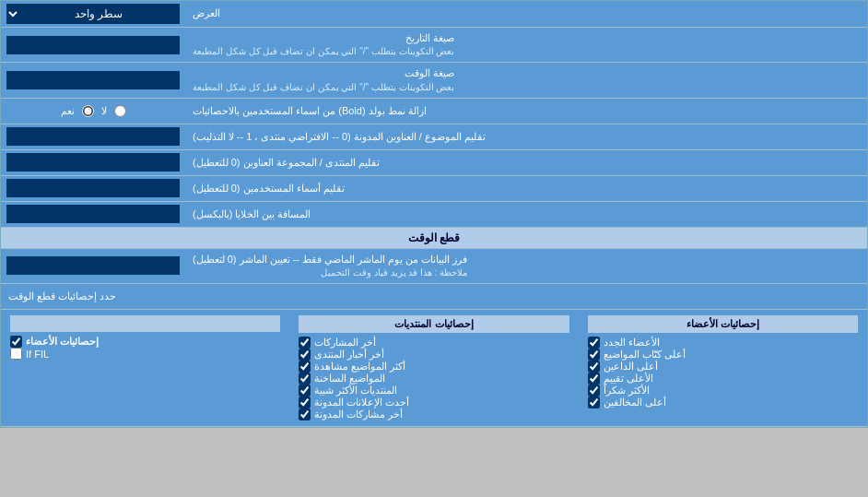  I want to click on time-format-row: صيغة الوقت بعض التكوينات يتطلب "/" التي …, so click(434, 80).